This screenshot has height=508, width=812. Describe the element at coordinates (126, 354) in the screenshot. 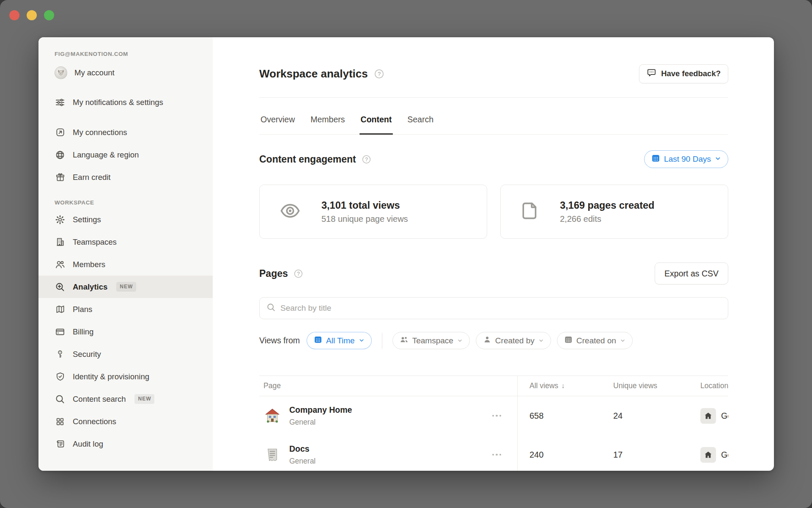

I see `sidebar-item-security: Security` at that location.